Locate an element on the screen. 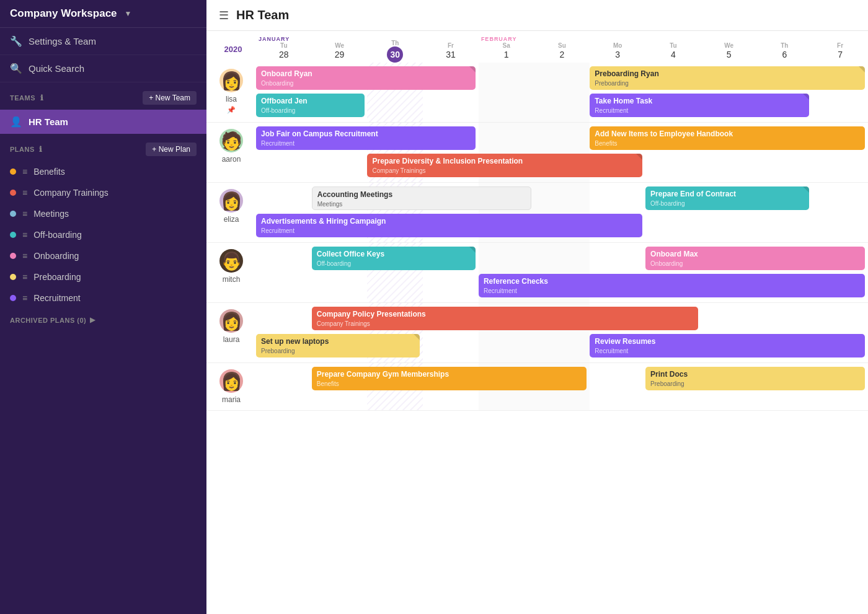  plan-item-meetings: ≡ Meetings is located at coordinates (103, 214).